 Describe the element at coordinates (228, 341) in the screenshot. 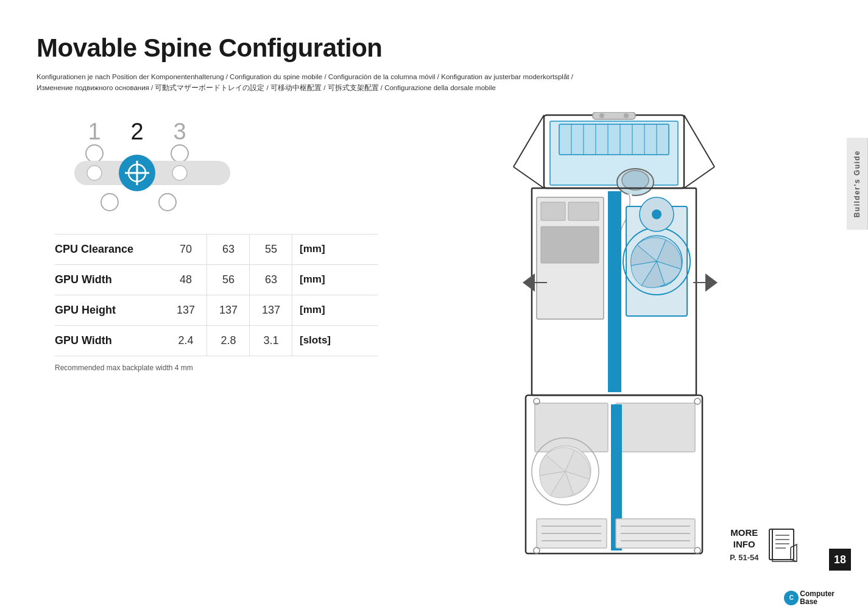

I see `gpu-width-2-val-2: 2.8` at that location.